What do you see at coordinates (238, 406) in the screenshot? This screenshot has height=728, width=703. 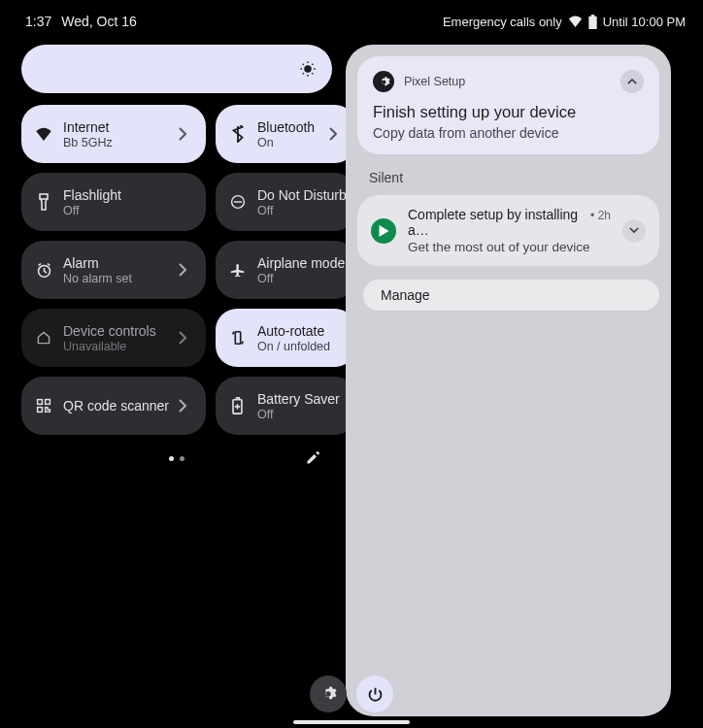 I see `battery-saver-icon` at bounding box center [238, 406].